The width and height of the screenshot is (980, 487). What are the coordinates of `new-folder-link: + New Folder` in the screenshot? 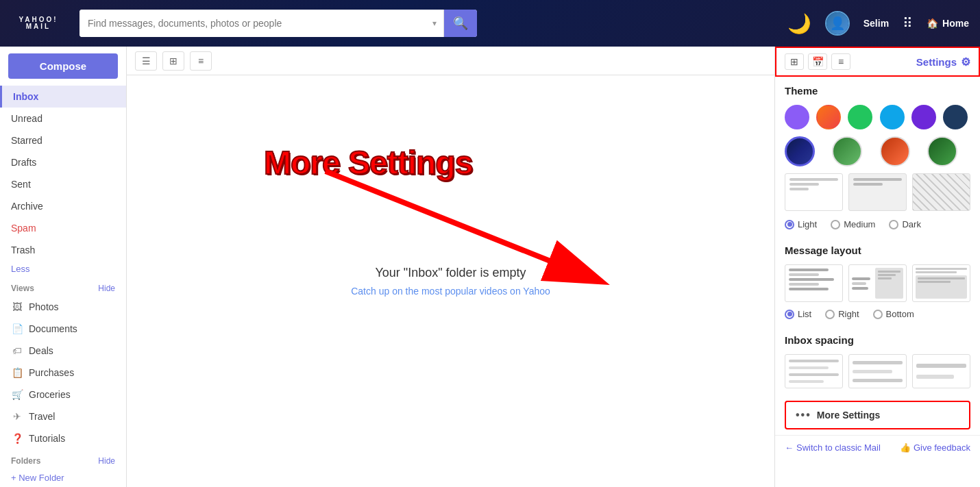 It's located at (63, 478).